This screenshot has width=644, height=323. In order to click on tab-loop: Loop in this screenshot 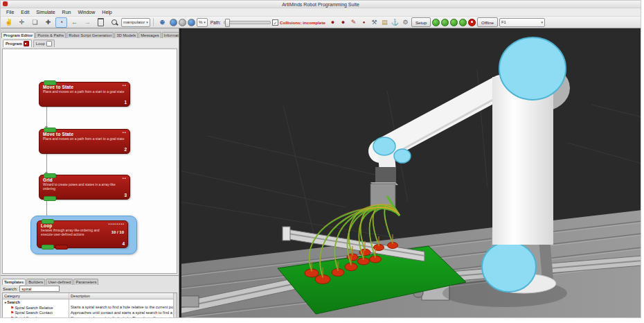, I will do `click(44, 43)`.